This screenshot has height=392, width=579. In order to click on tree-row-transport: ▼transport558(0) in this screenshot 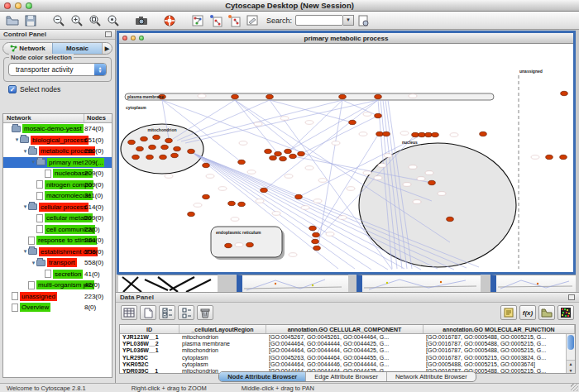, I will do `click(58, 263)`.